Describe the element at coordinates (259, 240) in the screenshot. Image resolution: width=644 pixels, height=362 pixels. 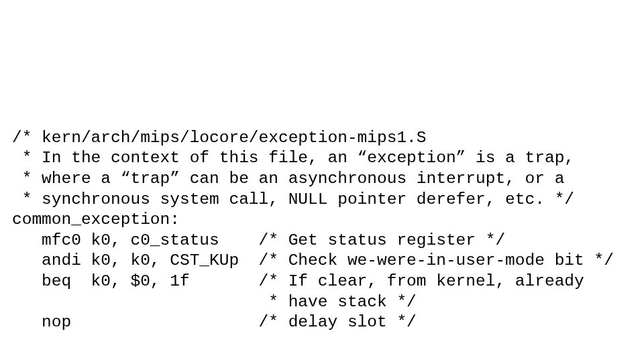
I see `code-line: mfc0 k0, c0_status /* Get status registe…` at that location.